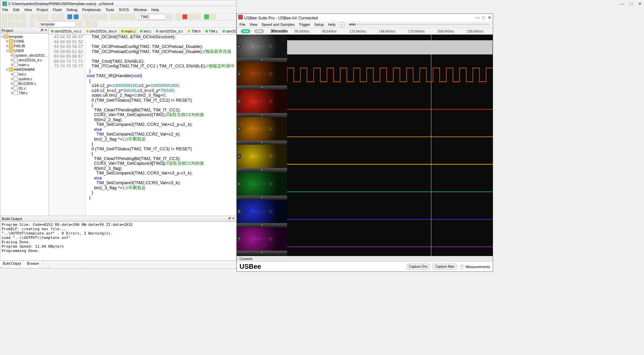  What do you see at coordinates (24, 65) in the screenshot?
I see `tree-file: main.c` at bounding box center [24, 65].